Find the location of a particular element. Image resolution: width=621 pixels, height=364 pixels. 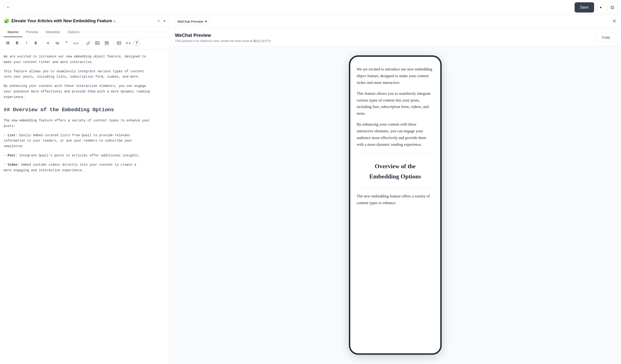

editor-paragraph-4: The new embedding feature offers a varie… is located at coordinates (85, 124).